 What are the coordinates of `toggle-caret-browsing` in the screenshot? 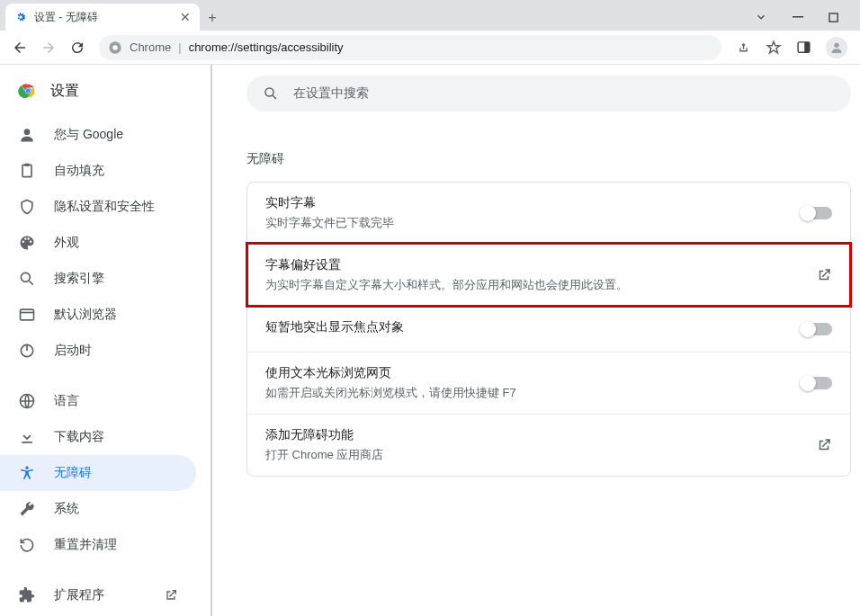 It's located at (817, 383).